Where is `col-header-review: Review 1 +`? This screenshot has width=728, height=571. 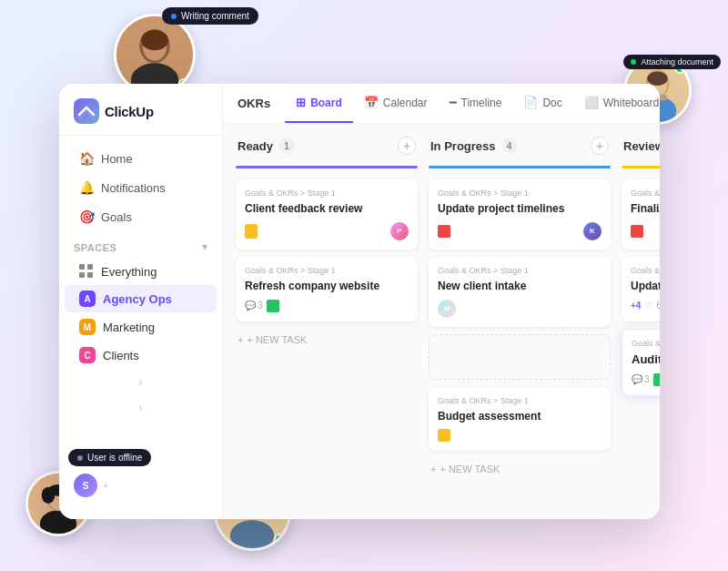 col-header-review: Review 1 + is located at coordinates (641, 148).